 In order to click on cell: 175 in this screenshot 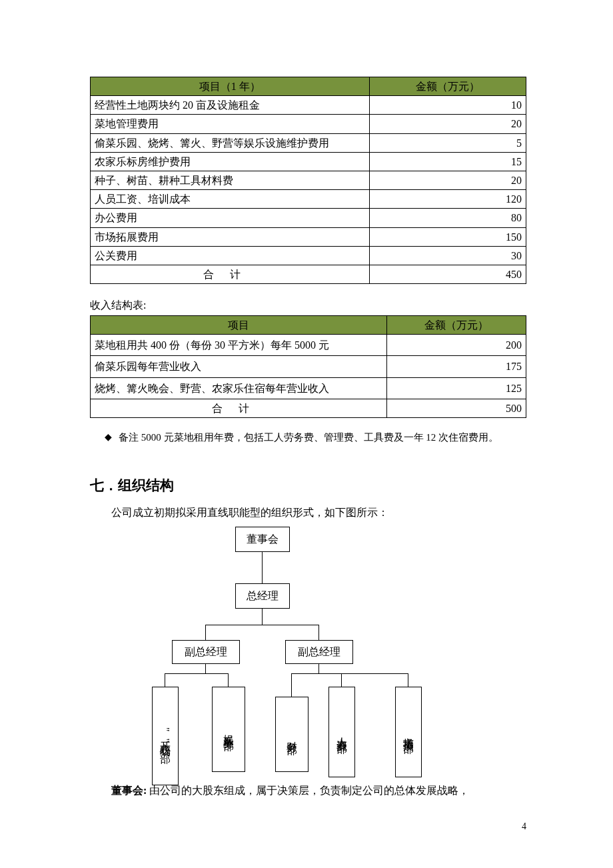, I will do `click(456, 367)`.